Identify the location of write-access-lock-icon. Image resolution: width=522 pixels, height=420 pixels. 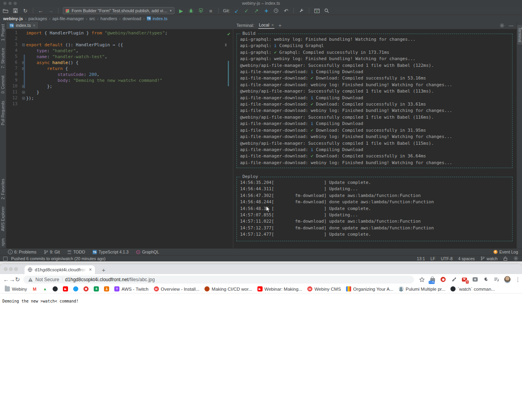
(505, 259).